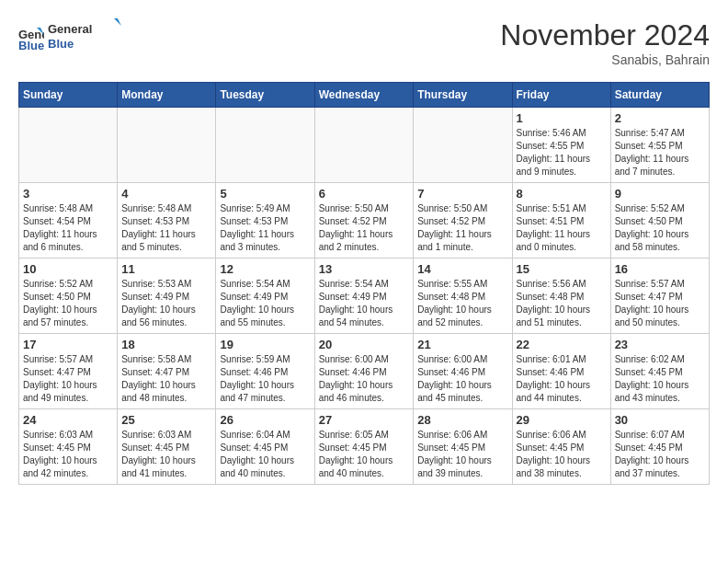 The image size is (728, 563). What do you see at coordinates (561, 447) in the screenshot?
I see `calendar-cell: 29Sunrise: 6:06 AMSunset: 4:45 PMDayligh…` at bounding box center [561, 447].